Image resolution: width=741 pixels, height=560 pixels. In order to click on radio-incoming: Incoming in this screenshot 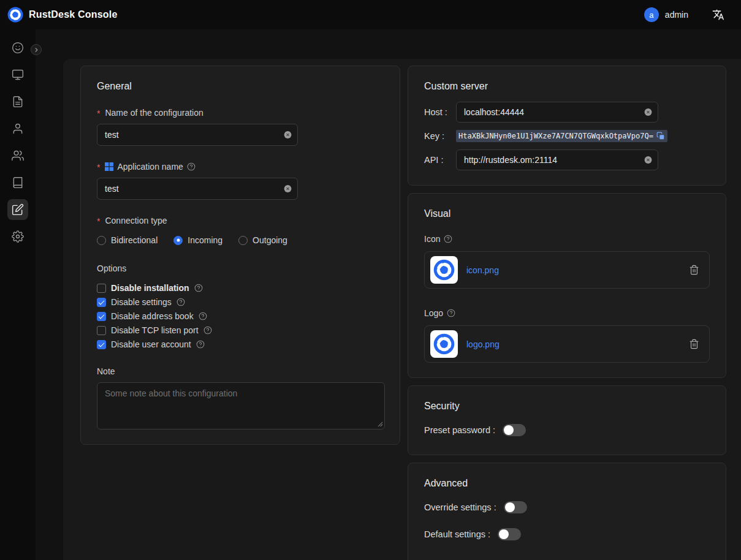, I will do `click(198, 240)`.